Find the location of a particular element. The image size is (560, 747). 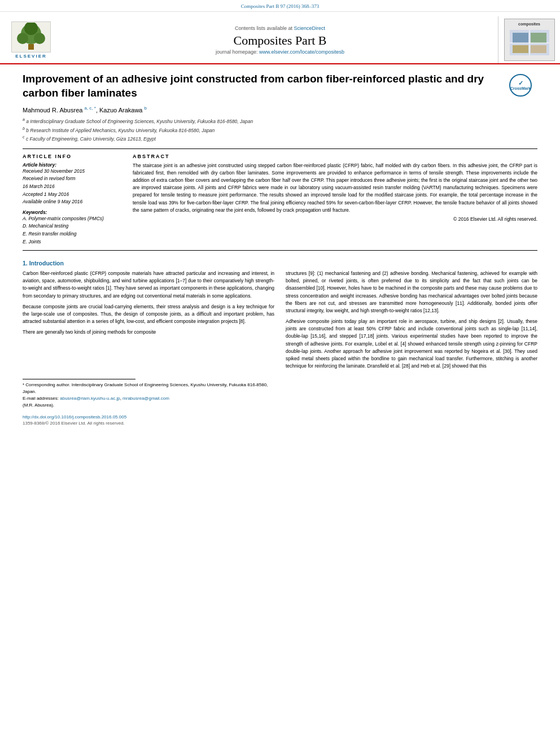

journal-title-area: Contents lists available at ScienceDirec… is located at coordinates (280, 40).